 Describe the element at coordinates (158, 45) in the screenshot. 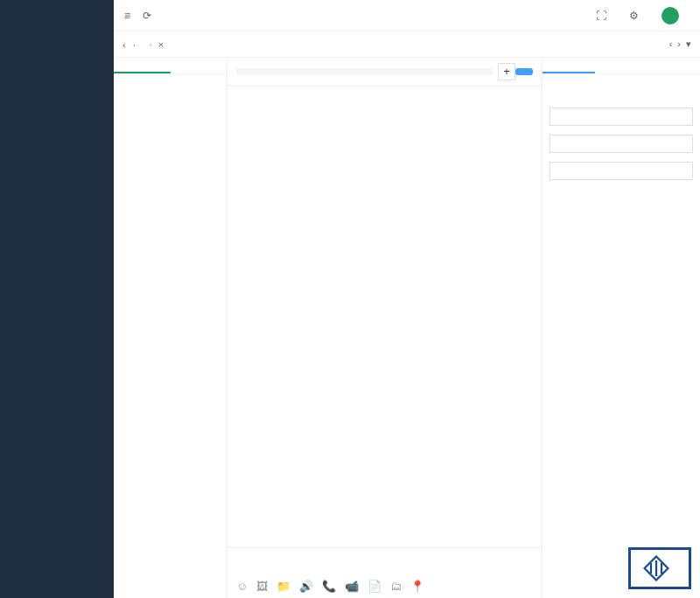

I see `breadcrumb-item: · ×` at that location.